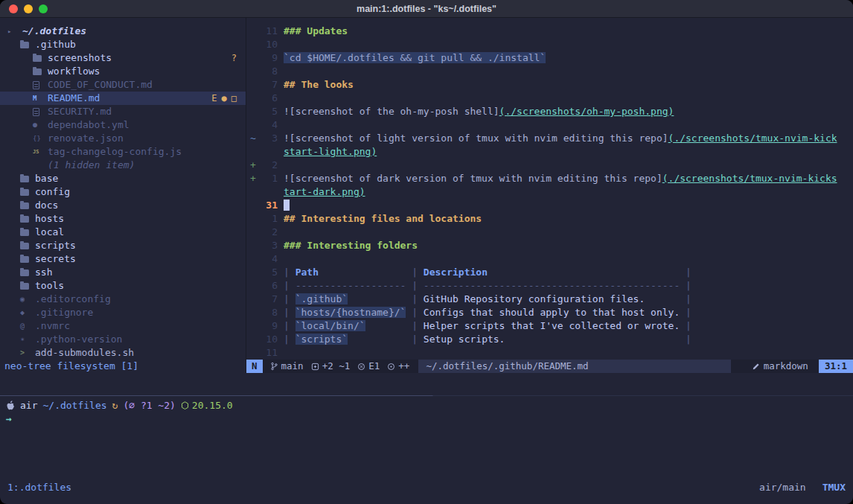 The width and height of the screenshot is (853, 504). Describe the element at coordinates (123, 205) in the screenshot. I see `tree-item-docs: docs` at that location.